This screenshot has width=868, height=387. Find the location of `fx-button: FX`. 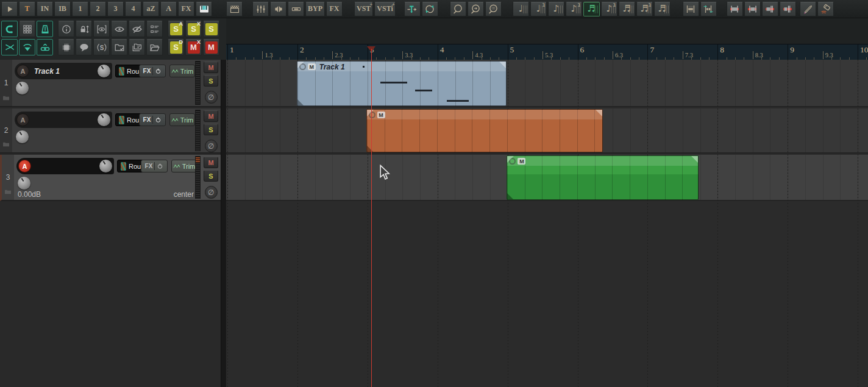

fx-button: FX is located at coordinates (154, 166).